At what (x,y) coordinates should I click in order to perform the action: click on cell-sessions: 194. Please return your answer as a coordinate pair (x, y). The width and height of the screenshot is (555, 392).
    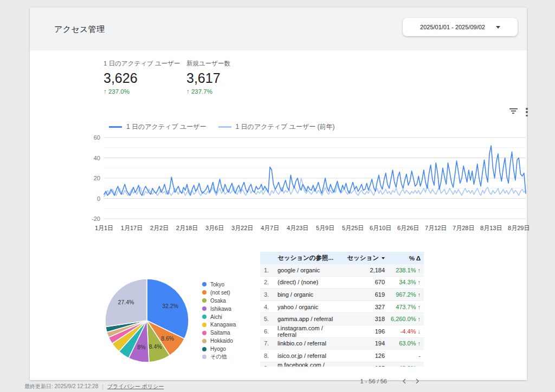
    Looking at the image, I should click on (364, 343).